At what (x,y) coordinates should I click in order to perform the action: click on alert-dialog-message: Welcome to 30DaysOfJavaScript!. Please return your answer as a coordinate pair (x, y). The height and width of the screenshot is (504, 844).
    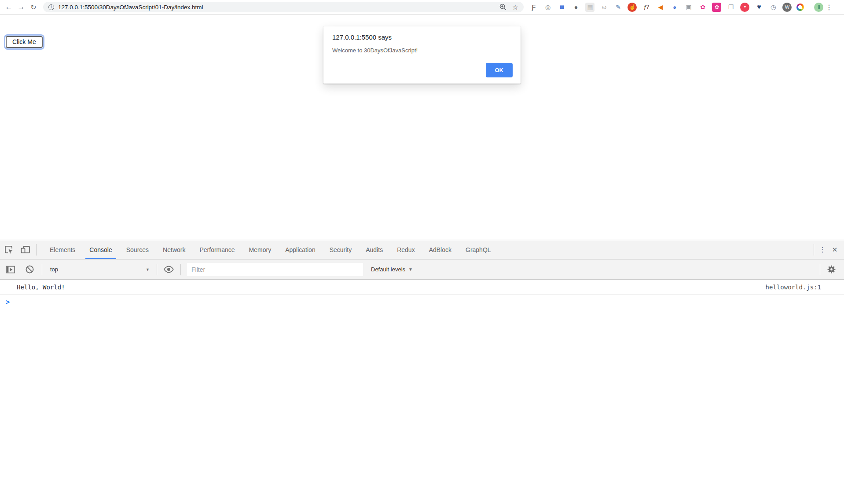
    Looking at the image, I should click on (422, 50).